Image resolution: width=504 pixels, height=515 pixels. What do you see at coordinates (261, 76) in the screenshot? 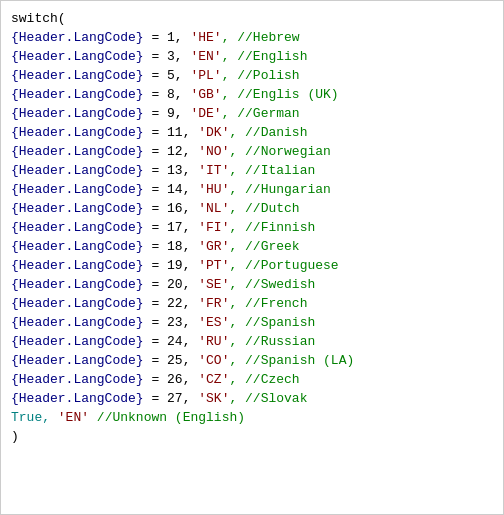
I see `code-token: , //Polish` at bounding box center [261, 76].